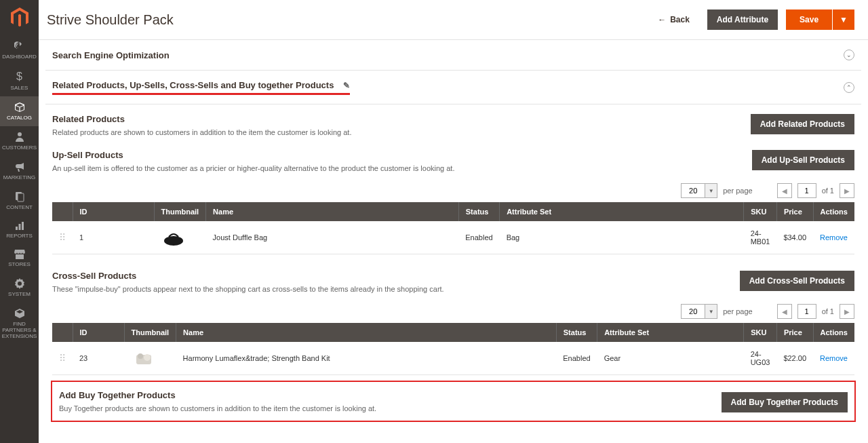 This screenshot has height=443, width=868. Describe the element at coordinates (395, 168) in the screenshot. I see `upsell-desc: An up-sell item is offered to the custom…` at that location.